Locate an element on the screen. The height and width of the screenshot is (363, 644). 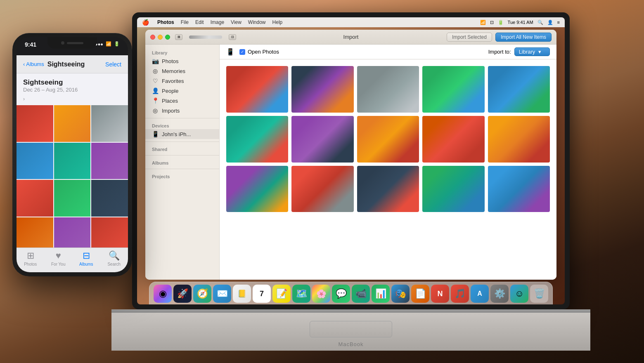
import-destination-select: Library ▾ is located at coordinates (532, 52).